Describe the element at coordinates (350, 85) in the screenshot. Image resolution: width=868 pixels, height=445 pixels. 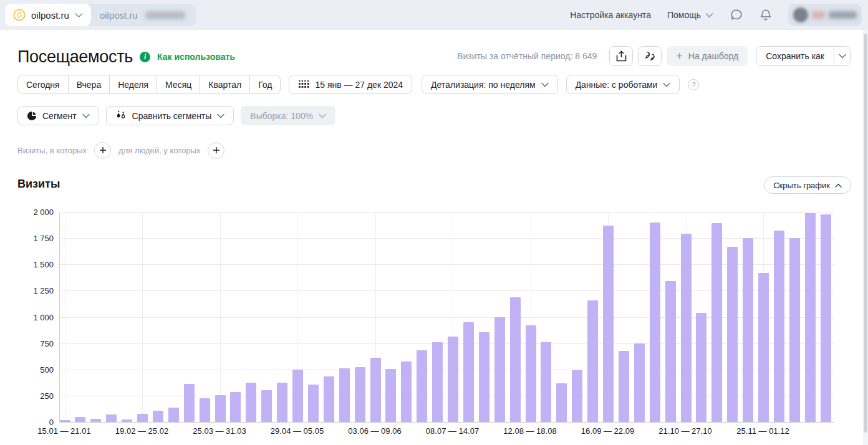
I see `date-range-button: 15 янв — 27 дек 2024` at that location.